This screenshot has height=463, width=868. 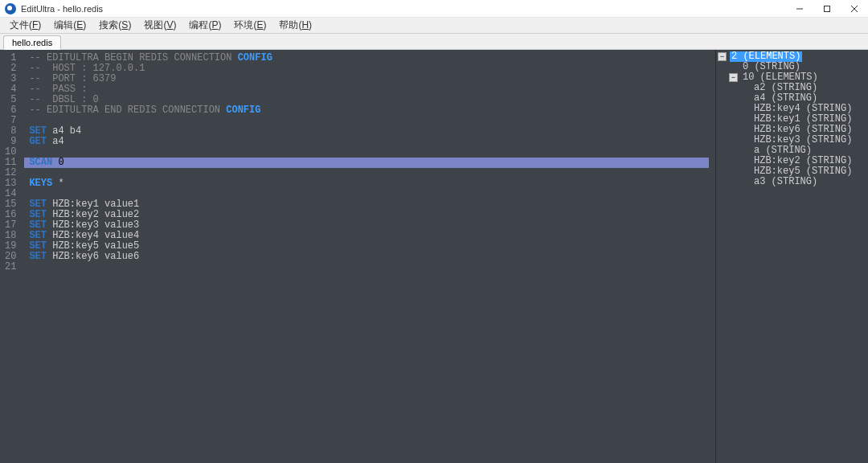 What do you see at coordinates (370, 90) in the screenshot?
I see `code-line: -- PASS :` at bounding box center [370, 90].